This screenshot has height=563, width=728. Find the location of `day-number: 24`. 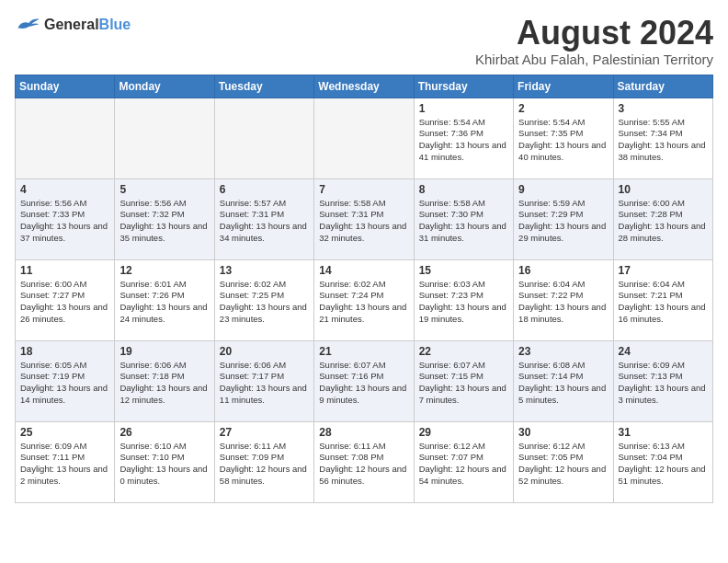

day-number: 24 is located at coordinates (664, 351).